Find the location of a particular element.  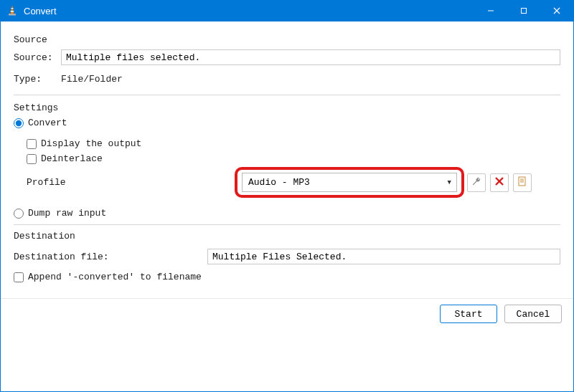

display-output-checkbox is located at coordinates (32, 144).